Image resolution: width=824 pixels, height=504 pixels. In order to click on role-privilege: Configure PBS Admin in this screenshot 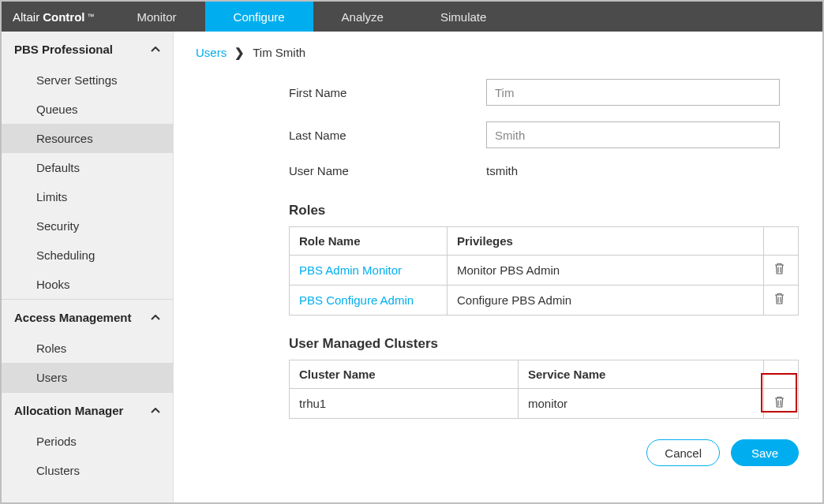, I will do `click(606, 301)`.